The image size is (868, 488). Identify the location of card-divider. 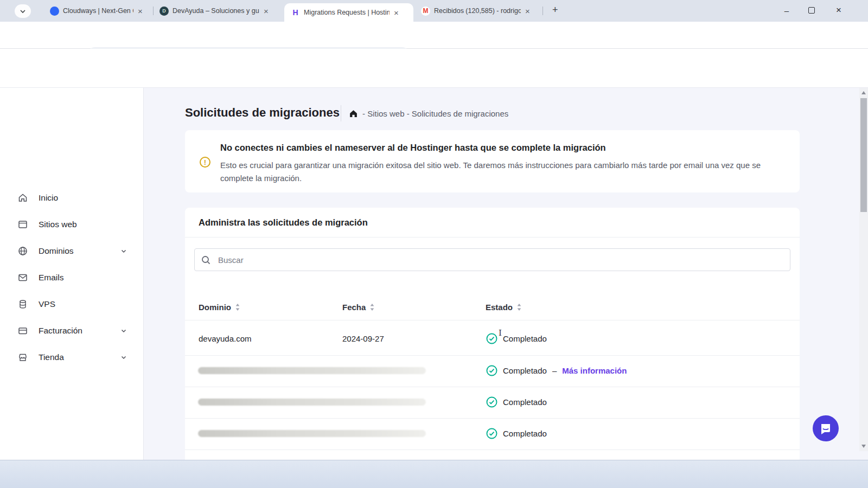
(493, 237).